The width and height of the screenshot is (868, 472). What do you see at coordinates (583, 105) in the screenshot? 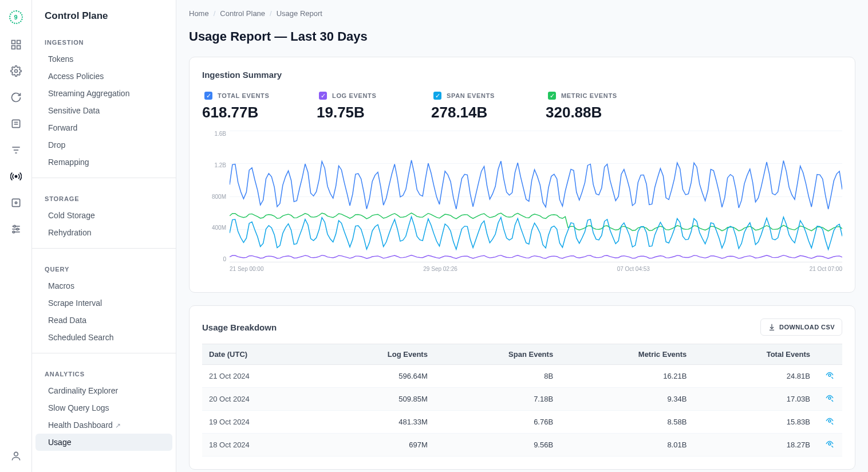
I see `summary-metric: METRIC EVENTS320.88B` at bounding box center [583, 105].